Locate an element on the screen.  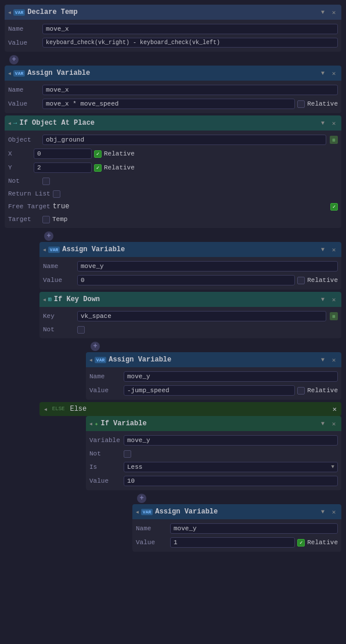
assign-var-4-relative-checkbox is located at coordinates (301, 543).